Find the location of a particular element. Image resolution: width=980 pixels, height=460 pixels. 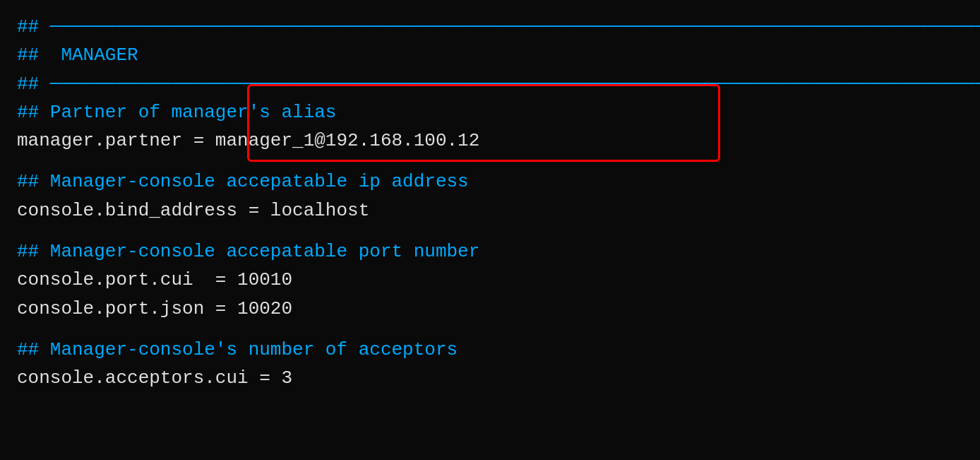

line-acceptors-value: console.acceptors.cui = 3 is located at coordinates (490, 378).